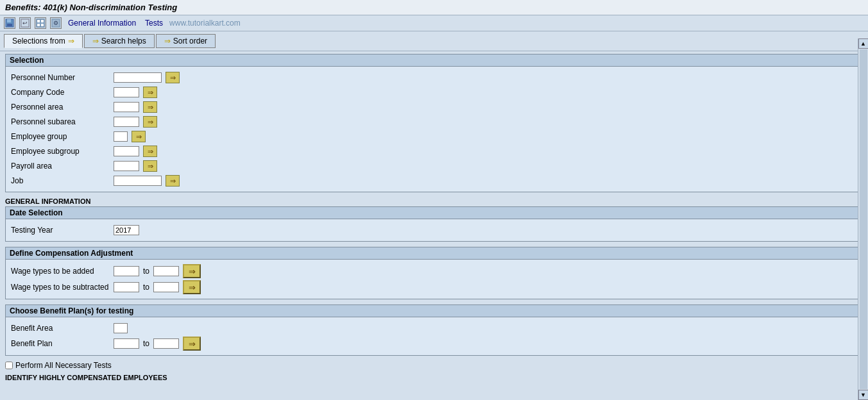  Describe the element at coordinates (10, 23) in the screenshot. I see `save-icon` at that location.